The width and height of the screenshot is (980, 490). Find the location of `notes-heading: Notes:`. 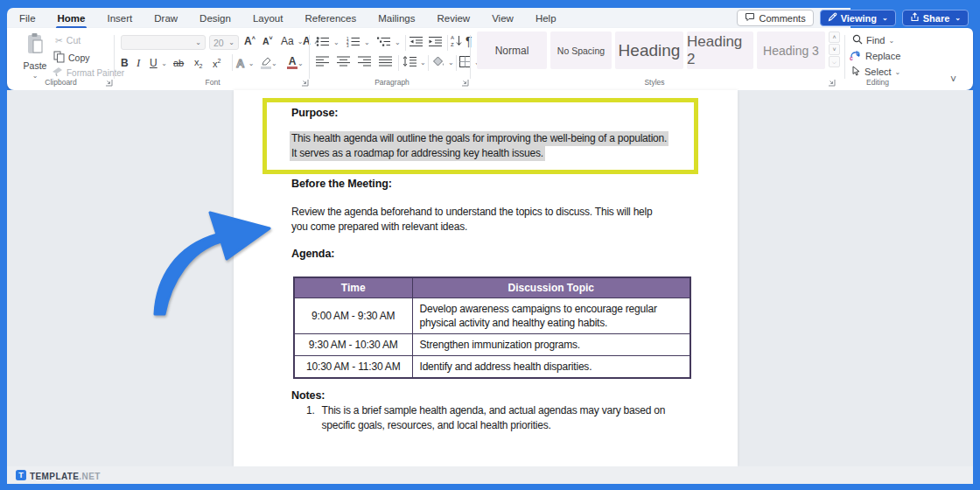

notes-heading: Notes: is located at coordinates (308, 396).